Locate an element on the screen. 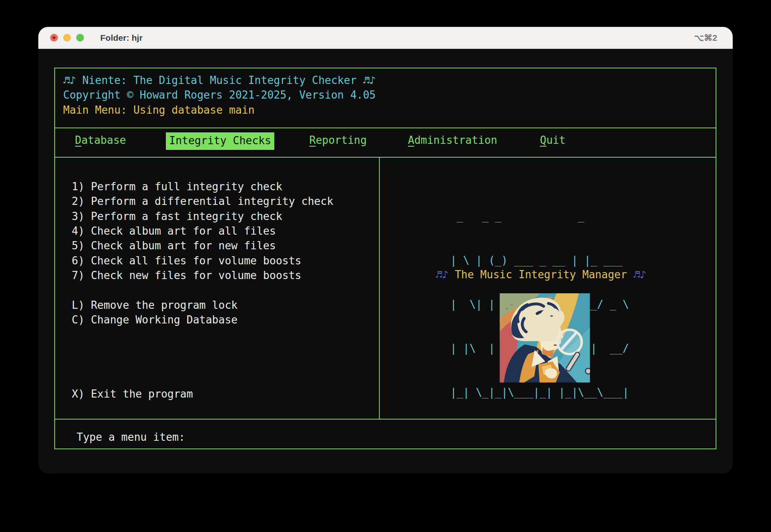 The height and width of the screenshot is (532, 771). command-input-line: Type a menu item: is located at coordinates (386, 434).